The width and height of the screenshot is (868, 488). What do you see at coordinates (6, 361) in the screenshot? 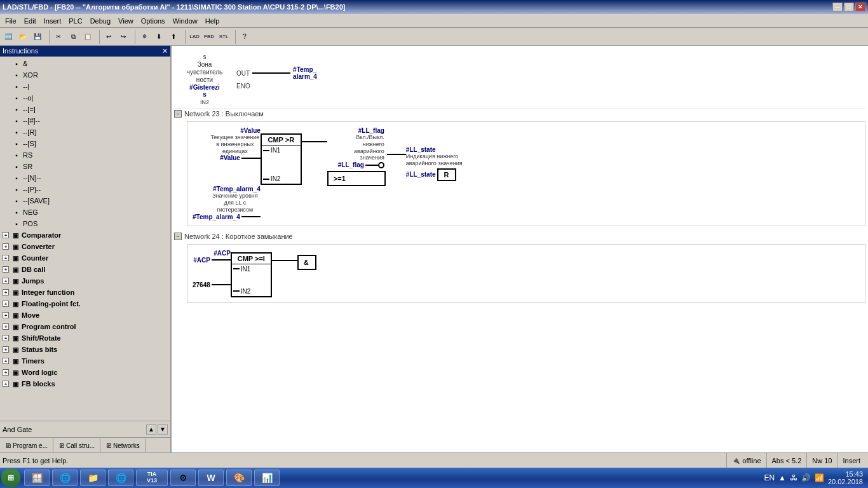
I see `expand-timers: +` at bounding box center [6, 361].